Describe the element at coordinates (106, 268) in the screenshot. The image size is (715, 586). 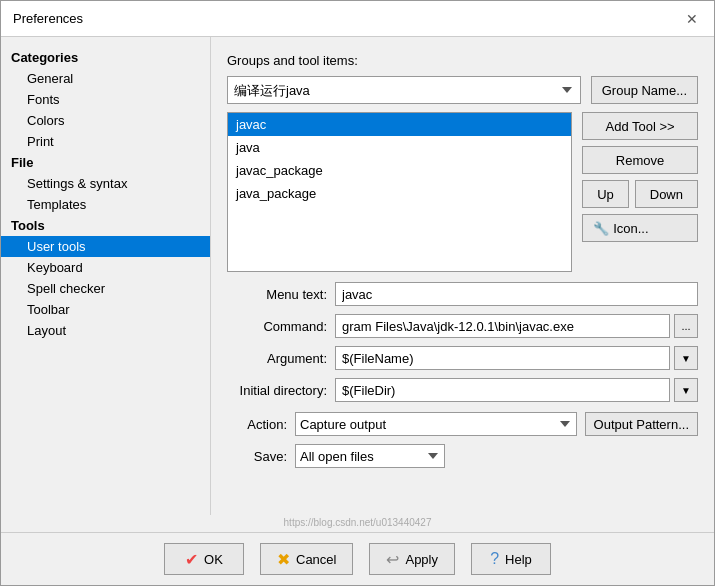
I see `sidebar-item-keyboard: Keyboard` at that location.